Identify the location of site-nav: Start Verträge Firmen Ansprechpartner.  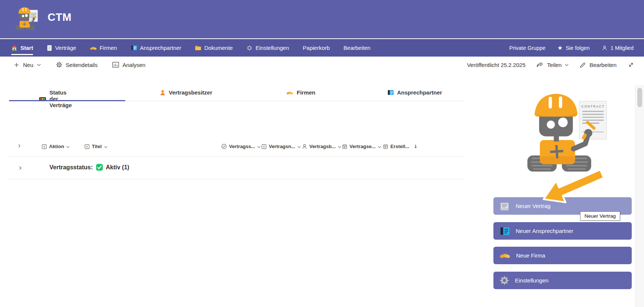
(322, 48).